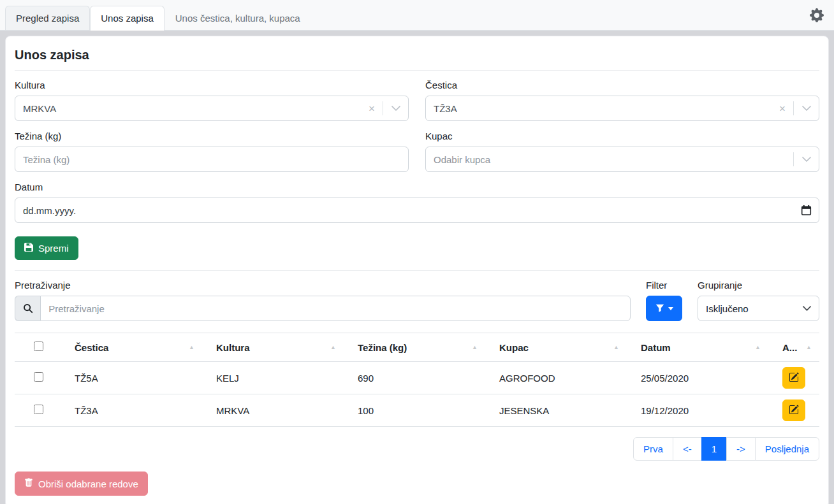 The image size is (834, 504). What do you see at coordinates (565, 348) in the screenshot?
I see `header-kupac: Kupac ▲` at bounding box center [565, 348].